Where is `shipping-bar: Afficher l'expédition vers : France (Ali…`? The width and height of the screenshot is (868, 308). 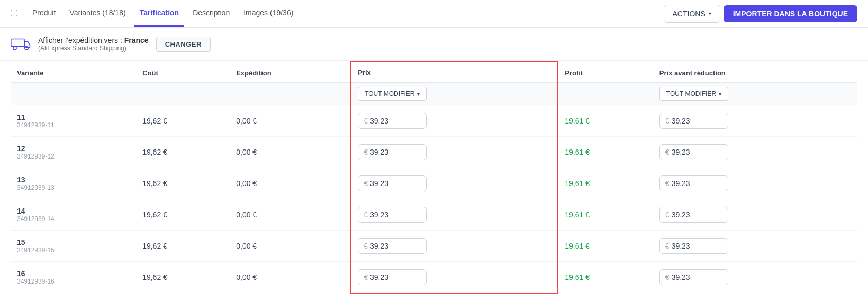 shipping-bar: Afficher l'expédition vers : France (Ali… is located at coordinates (434, 45).